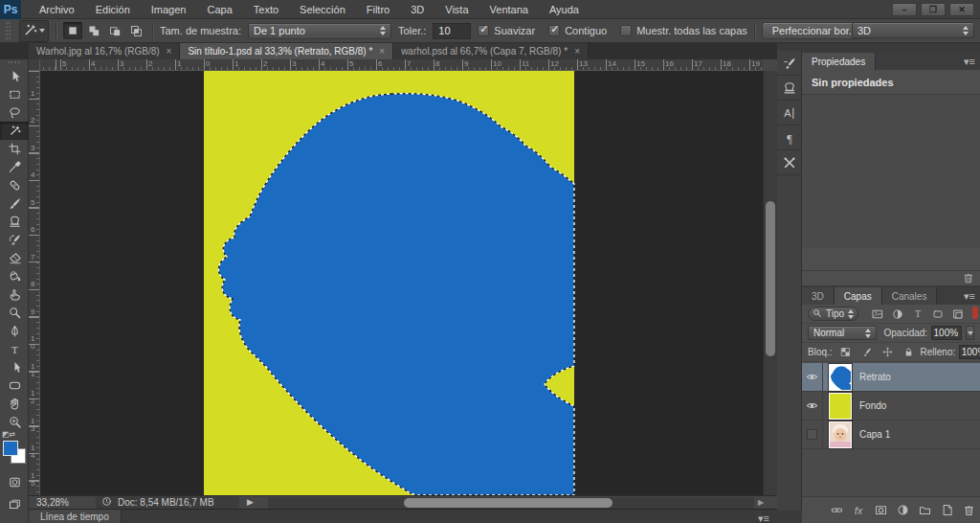 Image resolution: width=980 pixels, height=523 pixels. What do you see at coordinates (104, 52) in the screenshot?
I see `document-tab: Warhol.jpg al 16,7% (RGB/8)×` at bounding box center [104, 52].